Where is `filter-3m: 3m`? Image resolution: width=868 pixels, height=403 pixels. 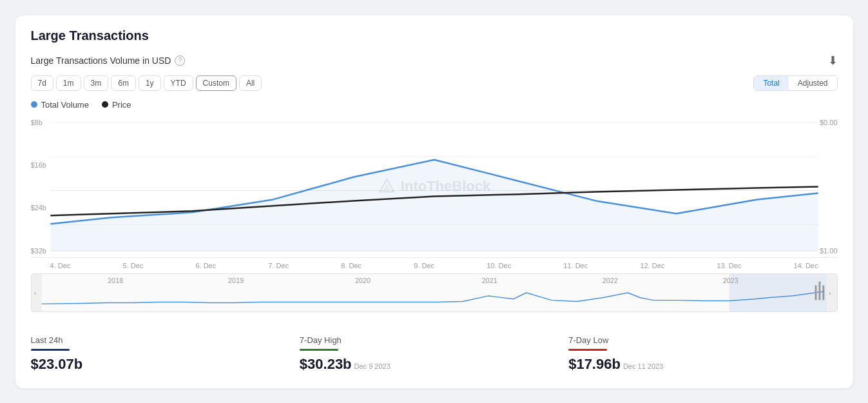
filter-3m: 3m is located at coordinates (97, 83).